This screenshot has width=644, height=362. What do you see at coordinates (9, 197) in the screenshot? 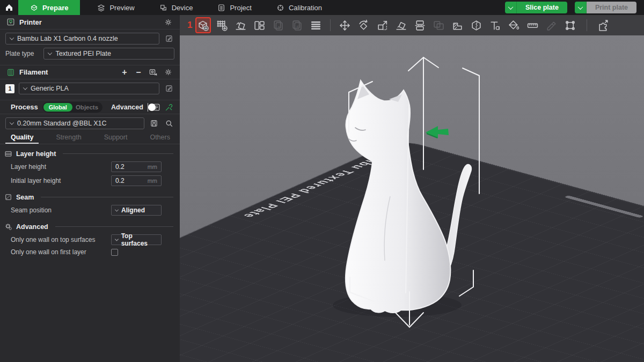
I see `seam-icon` at bounding box center [9, 197].